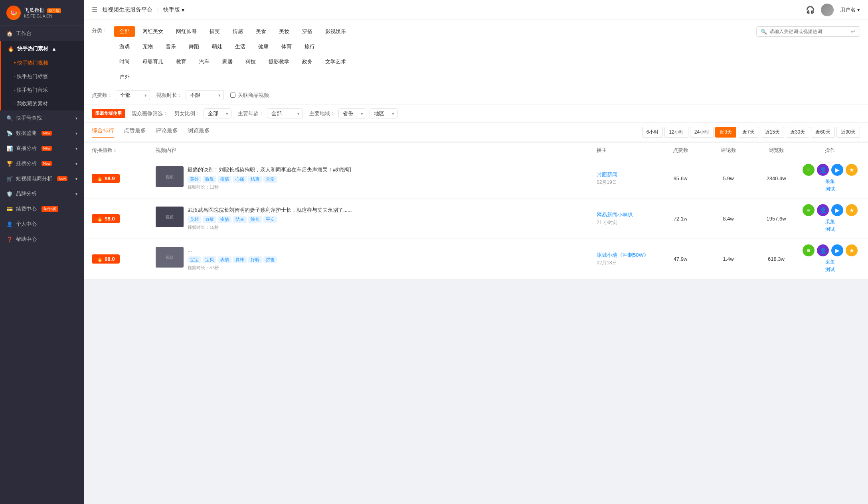  What do you see at coordinates (186, 32) in the screenshot?
I see `cat-male-kol: 网红帅哥` at bounding box center [186, 32].